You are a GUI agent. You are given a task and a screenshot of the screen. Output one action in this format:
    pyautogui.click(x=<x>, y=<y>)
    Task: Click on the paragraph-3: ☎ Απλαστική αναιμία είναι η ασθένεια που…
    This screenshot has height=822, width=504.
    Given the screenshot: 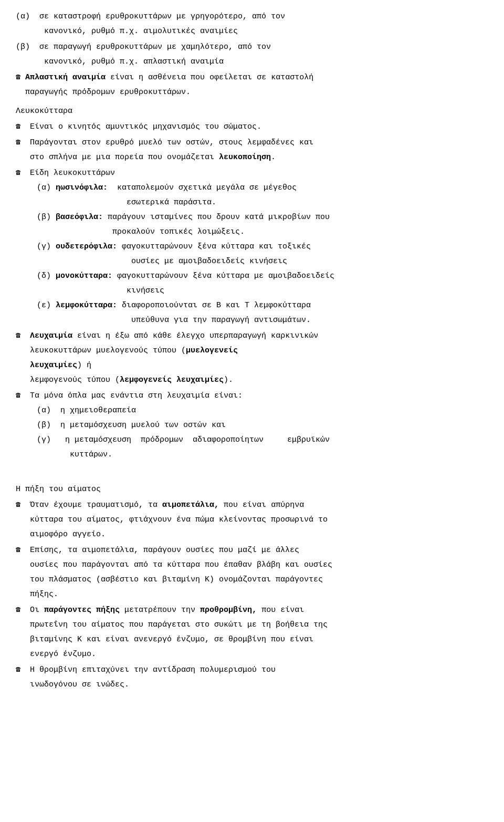 What is the action you would take?
    pyautogui.click(x=252, y=85)
    